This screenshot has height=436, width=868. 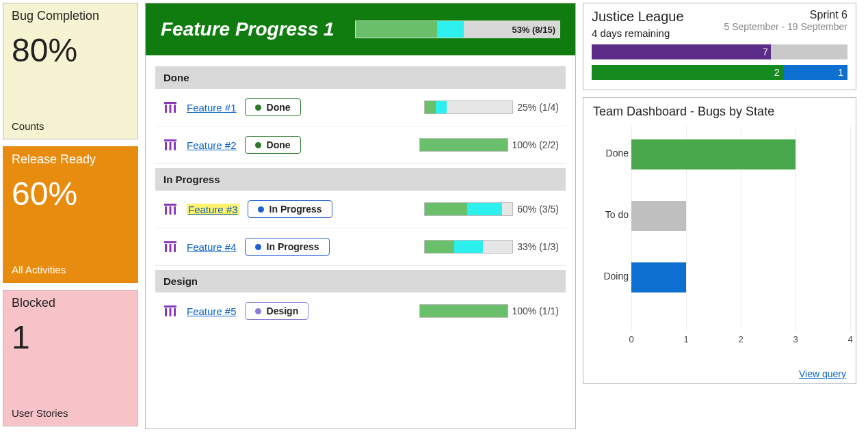 I want to click on x-axis-tick: 4, so click(x=850, y=339).